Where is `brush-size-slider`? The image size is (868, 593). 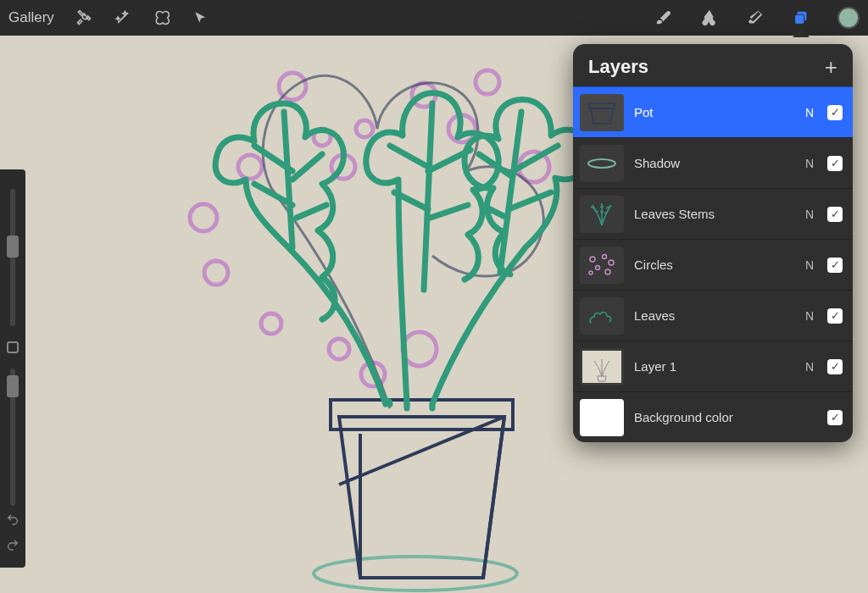
brush-size-slider is located at coordinates (13, 258).